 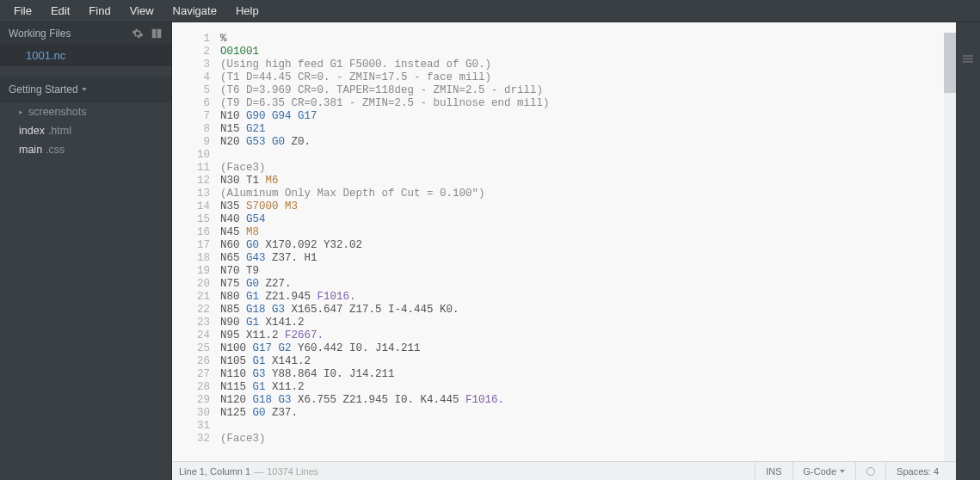 I want to click on line-gutter: 1234567891011121314151617181920212223242…, so click(x=196, y=247).